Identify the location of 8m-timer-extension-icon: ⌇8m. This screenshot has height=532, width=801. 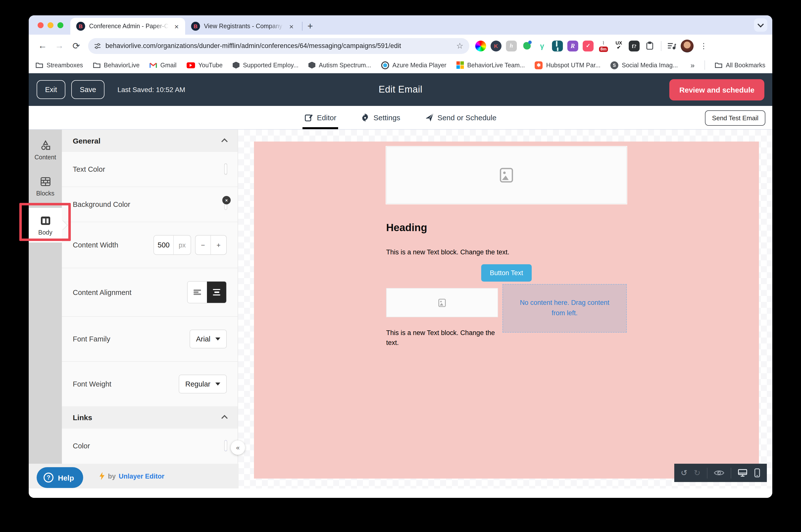
(603, 46).